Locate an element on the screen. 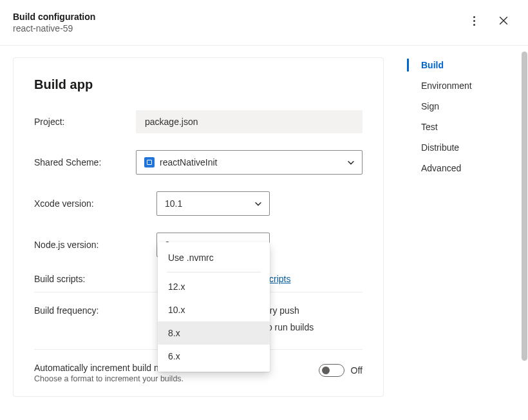 The width and height of the screenshot is (528, 420). xcode-version-value: 10.1 is located at coordinates (174, 204).